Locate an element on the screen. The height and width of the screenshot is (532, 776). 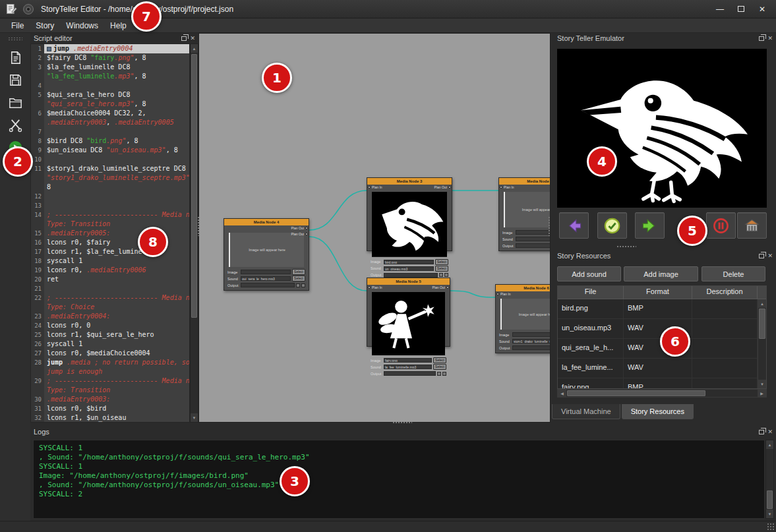
table-horizontal-scrollbar: ◀ ▶ is located at coordinates (662, 393).